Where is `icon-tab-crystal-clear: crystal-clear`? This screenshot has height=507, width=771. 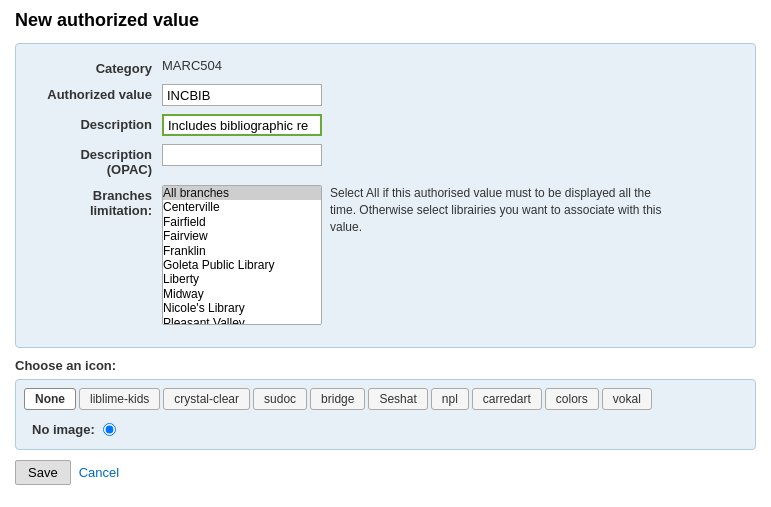 icon-tab-crystal-clear: crystal-clear is located at coordinates (206, 399).